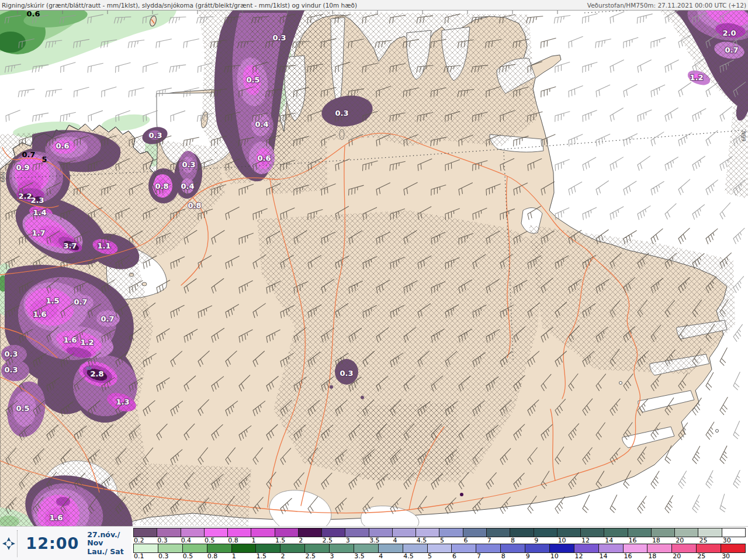 This screenshot has width=748, height=560. I want to click on svg-text: 2.3, so click(37, 200).